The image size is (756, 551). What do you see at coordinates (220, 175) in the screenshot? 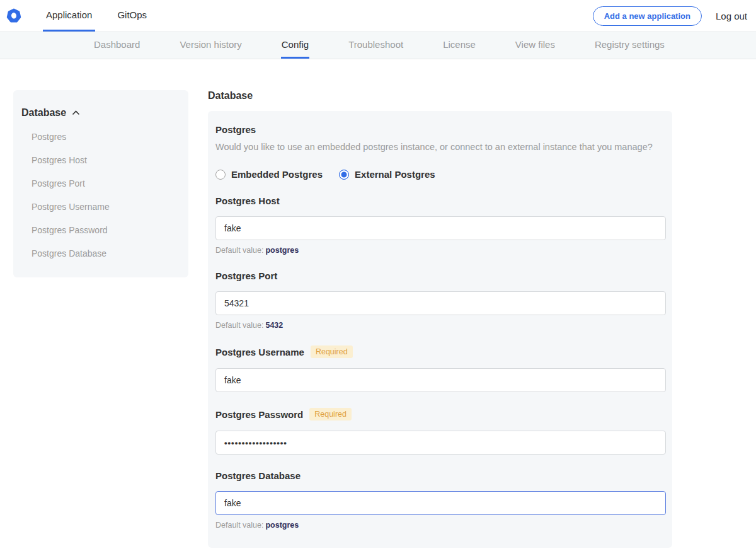
I see `radio-unselected-icon` at bounding box center [220, 175].